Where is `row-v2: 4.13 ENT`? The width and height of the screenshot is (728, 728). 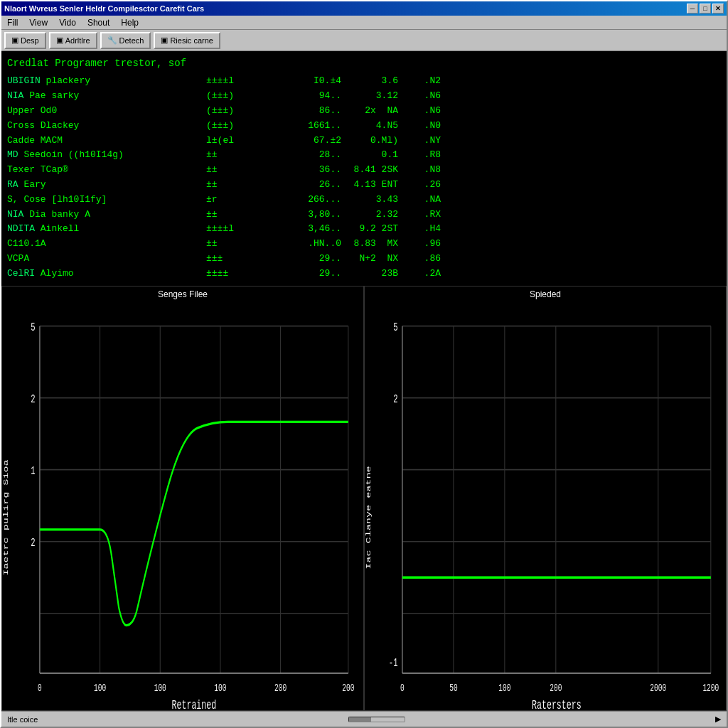
row-v2: 4.13 ENT is located at coordinates (370, 185).